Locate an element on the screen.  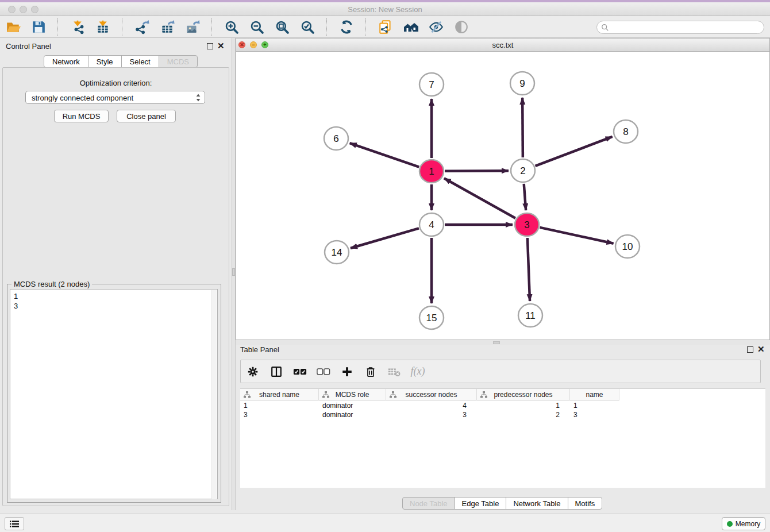
search-input is located at coordinates (686, 28).